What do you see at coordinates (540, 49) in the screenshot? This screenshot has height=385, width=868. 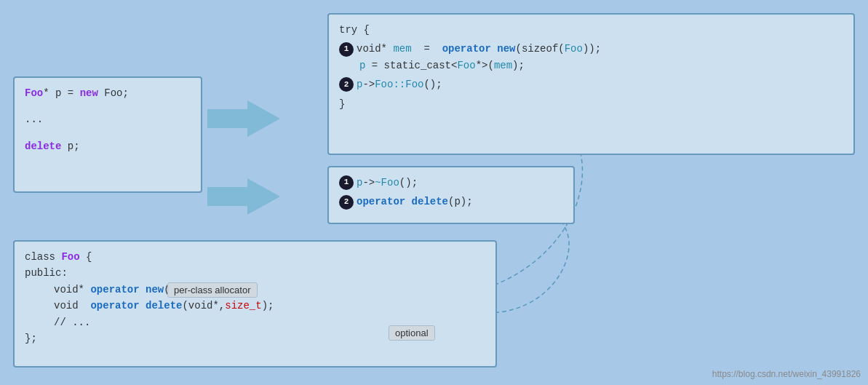 I see `sizeof-text: (sizeof(` at bounding box center [540, 49].